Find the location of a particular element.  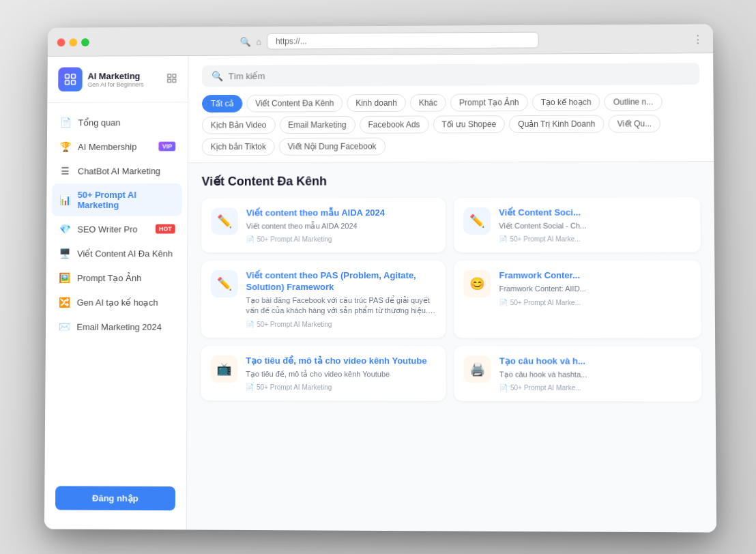

main-header: 🔍 Tất cảViết Content Đa KênhKinh doanhKh… is located at coordinates (451, 108).